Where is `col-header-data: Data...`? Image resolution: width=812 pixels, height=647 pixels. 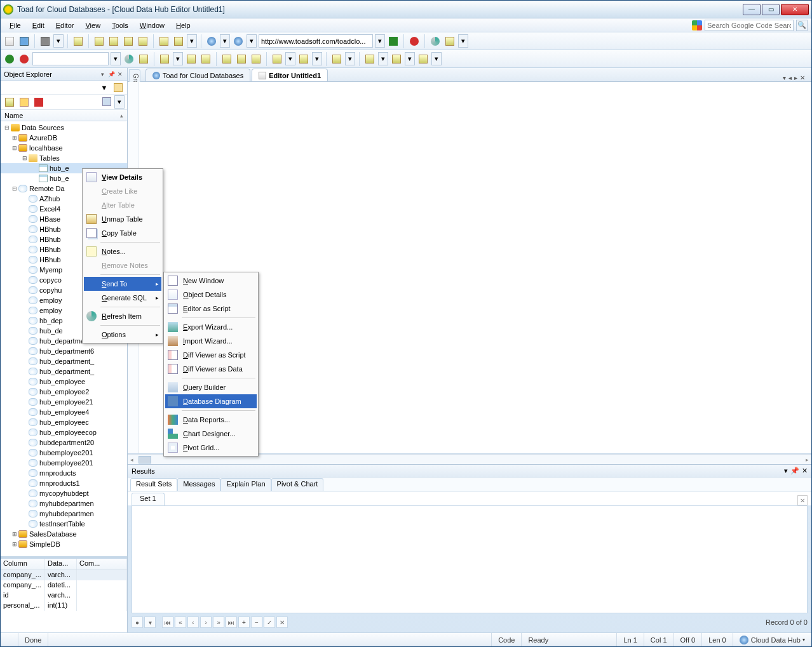 col-header-data: Data... is located at coordinates (61, 564).